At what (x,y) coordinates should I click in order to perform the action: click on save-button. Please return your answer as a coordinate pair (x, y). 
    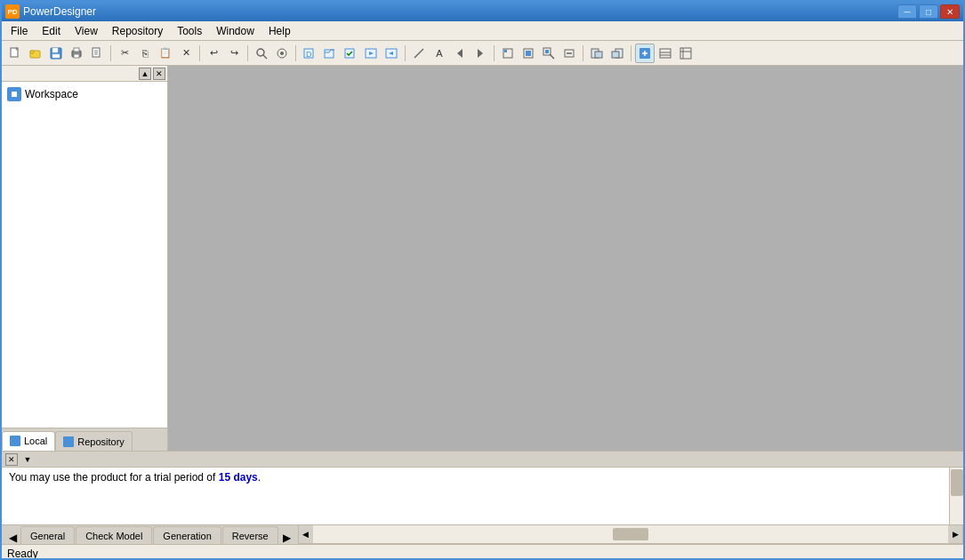
    Looking at the image, I should click on (56, 53).